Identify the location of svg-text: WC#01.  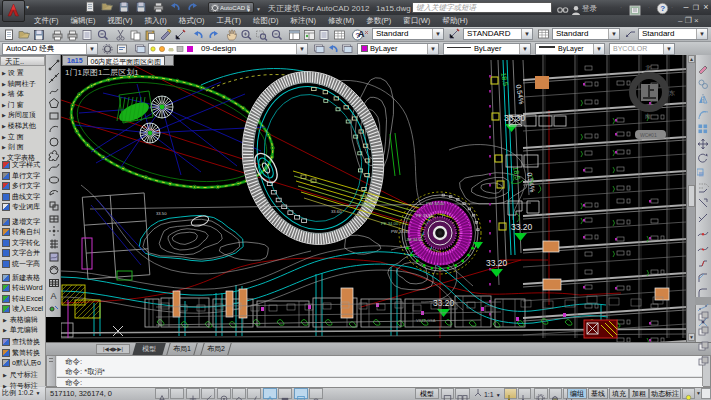
(648, 135).